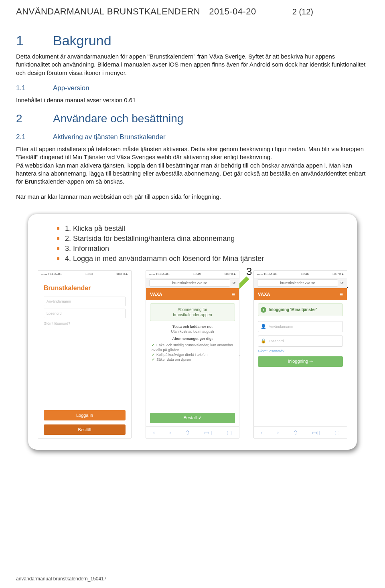 The image size is (385, 588). Describe the element at coordinates (108, 12) in the screenshot. I see `header-title: ANVÄNDARMANUAL BRUNSTKALENDERN` at that location.